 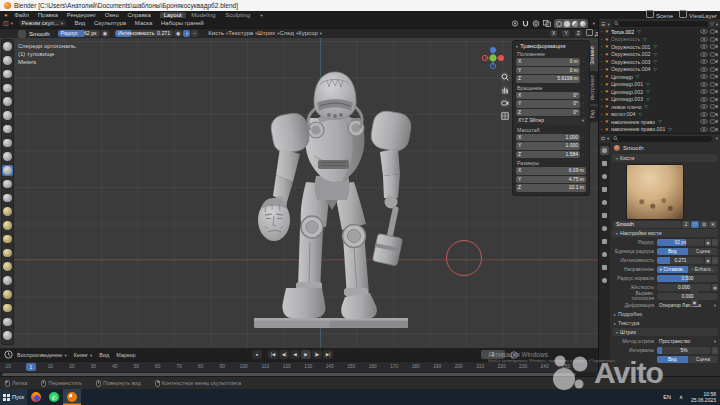 I want to click on menu-tl-view: Вид, so click(x=104, y=355).